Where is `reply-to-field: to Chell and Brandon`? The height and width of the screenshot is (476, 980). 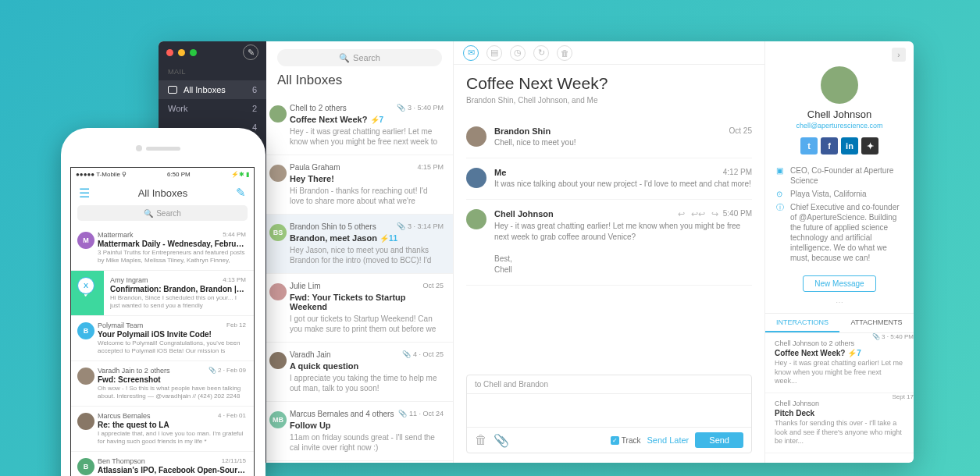 reply-to-field: to Chell and Brandon is located at coordinates (609, 385).